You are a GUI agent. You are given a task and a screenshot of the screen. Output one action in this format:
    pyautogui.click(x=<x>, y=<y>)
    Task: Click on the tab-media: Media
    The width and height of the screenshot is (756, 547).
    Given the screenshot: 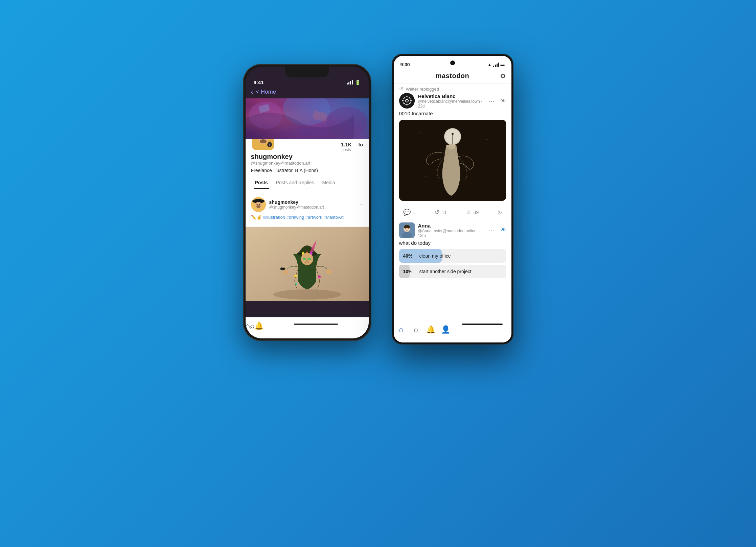 What is the action you would take?
    pyautogui.click(x=328, y=183)
    